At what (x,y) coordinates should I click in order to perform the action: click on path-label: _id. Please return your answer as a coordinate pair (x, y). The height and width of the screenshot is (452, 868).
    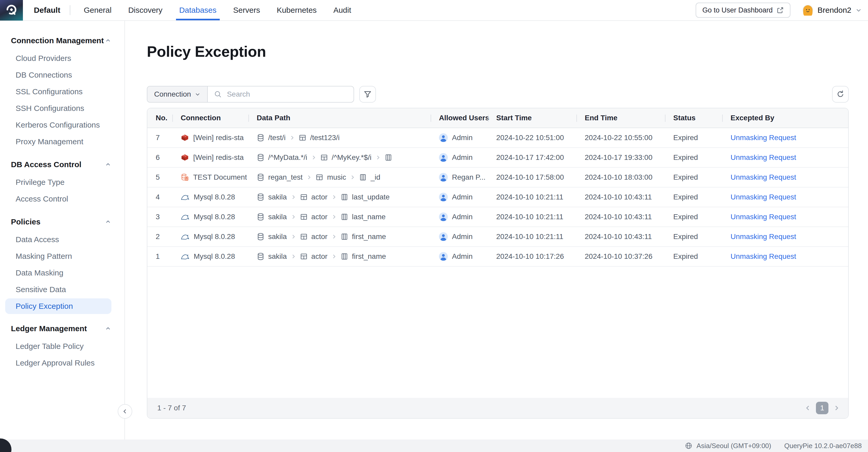
    Looking at the image, I should click on (375, 177).